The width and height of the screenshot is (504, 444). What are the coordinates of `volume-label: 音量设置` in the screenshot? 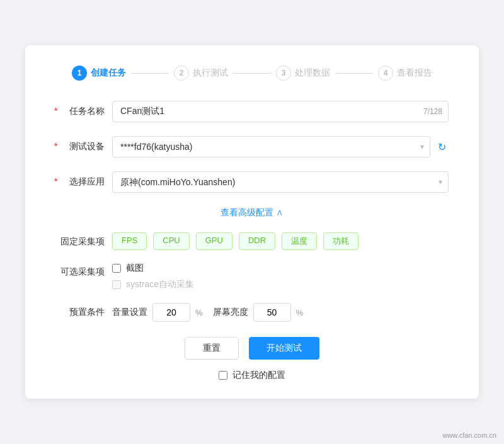 It's located at (130, 312).